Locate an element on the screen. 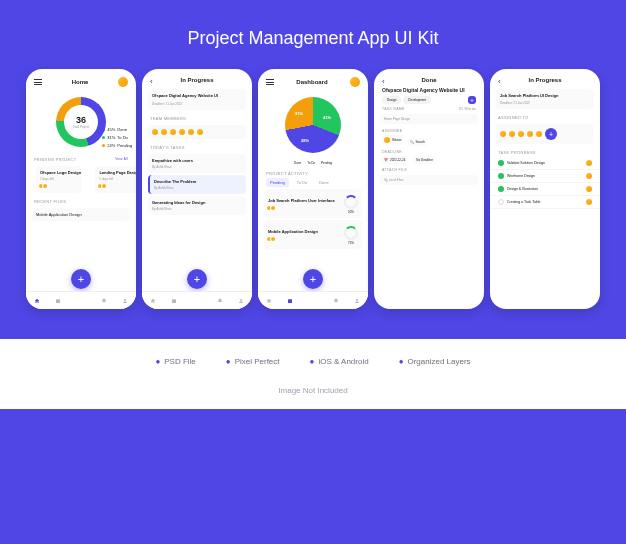  legend-item: To Do is located at coordinates (311, 163).